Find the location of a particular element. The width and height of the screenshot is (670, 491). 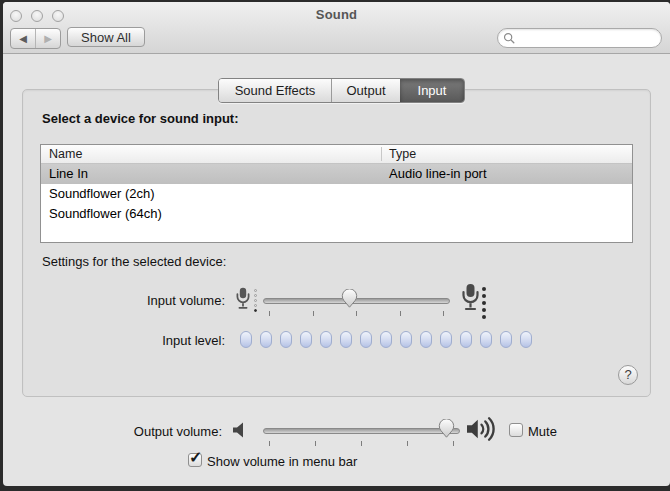

speaker-quiet-icon is located at coordinates (239, 430).